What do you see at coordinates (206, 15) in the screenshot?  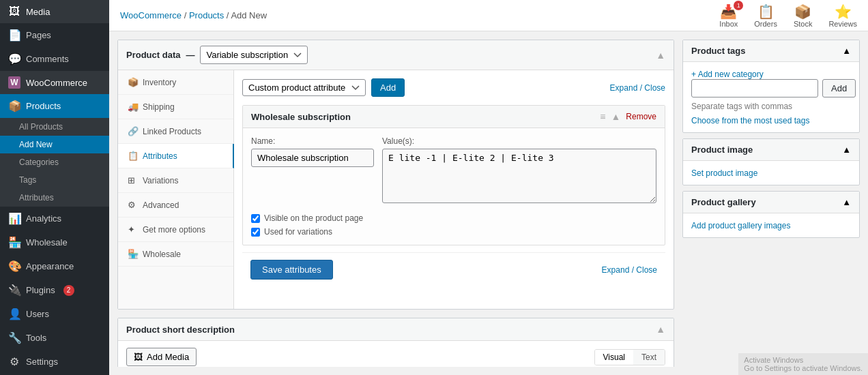 I see `breadcrumb-products: Products` at bounding box center [206, 15].